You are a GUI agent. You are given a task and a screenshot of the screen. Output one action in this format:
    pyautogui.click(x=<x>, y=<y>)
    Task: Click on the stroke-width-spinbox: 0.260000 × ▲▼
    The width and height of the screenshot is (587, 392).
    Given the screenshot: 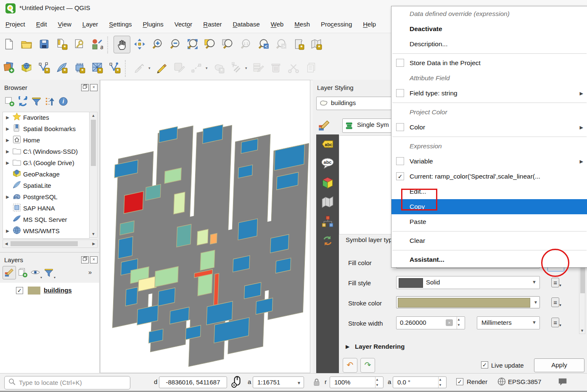 What is the action you would take?
    pyautogui.click(x=431, y=323)
    